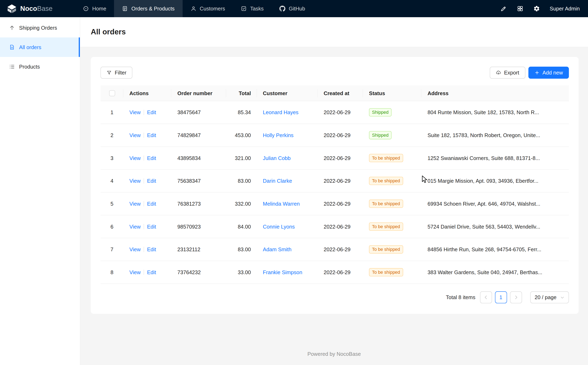 This screenshot has height=365, width=588. I want to click on customer-link: Holly Perkins, so click(278, 135).